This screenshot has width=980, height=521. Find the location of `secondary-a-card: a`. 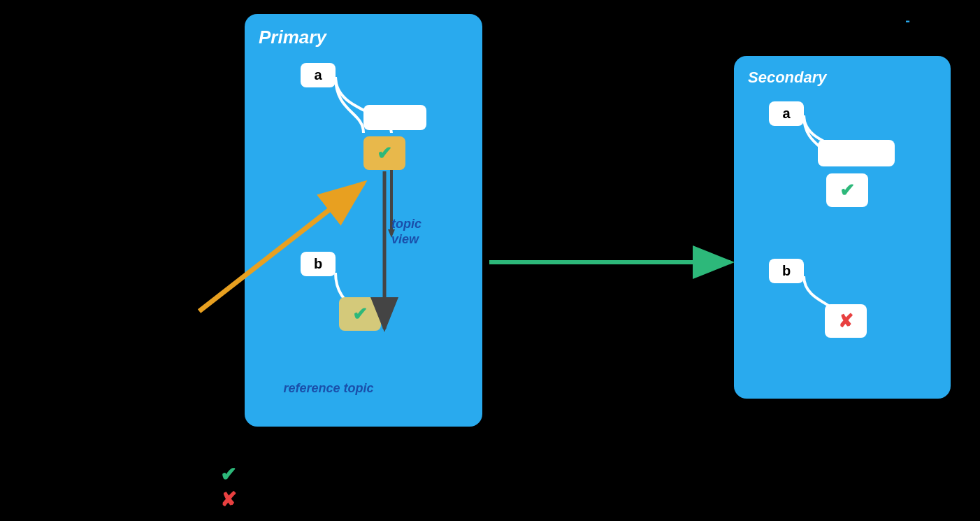

secondary-a-card: a is located at coordinates (786, 113).